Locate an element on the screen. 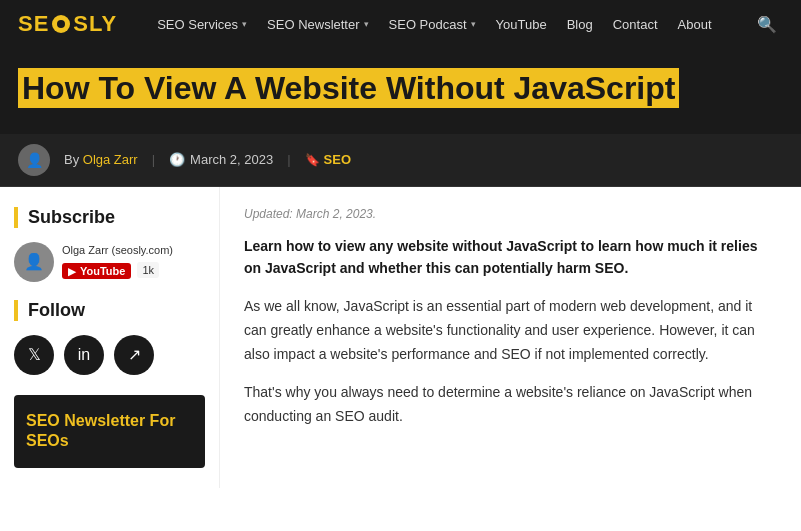 Image resolution: width=801 pixels, height=531 pixels. newsletter-widget: SEO Newsletter For SEOs is located at coordinates (110, 432).